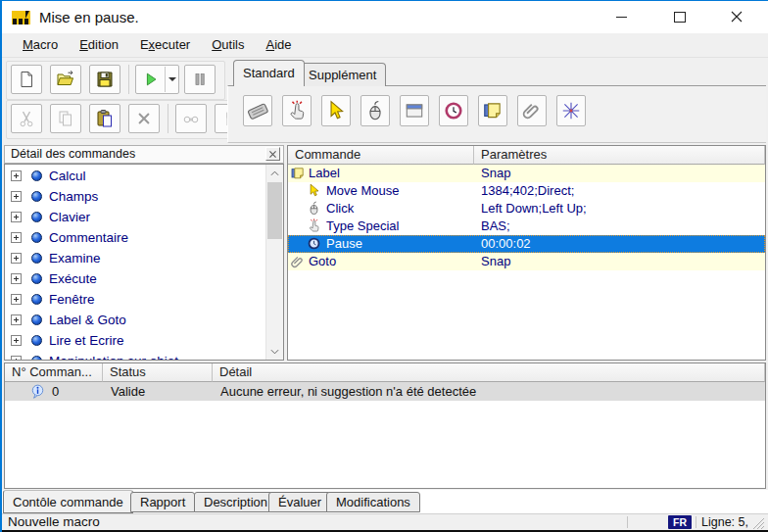 The image size is (768, 532). I want to click on palette-label-button, so click(493, 111).